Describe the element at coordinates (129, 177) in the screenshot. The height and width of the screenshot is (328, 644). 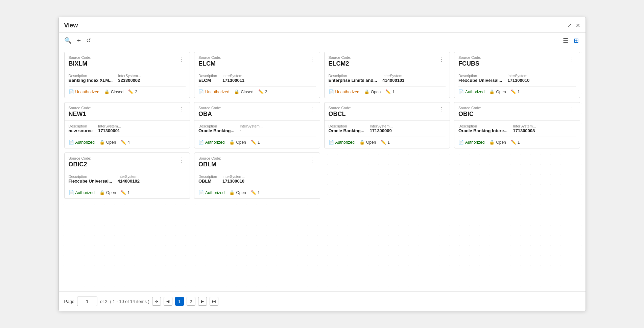
I see `intersystem-label-obic2: InterSystem...` at that location.